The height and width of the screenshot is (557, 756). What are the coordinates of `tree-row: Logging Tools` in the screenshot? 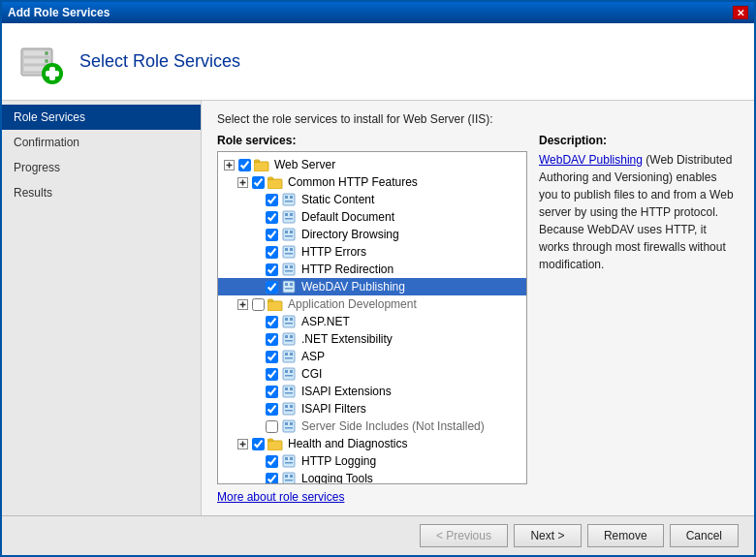 It's located at (372, 477).